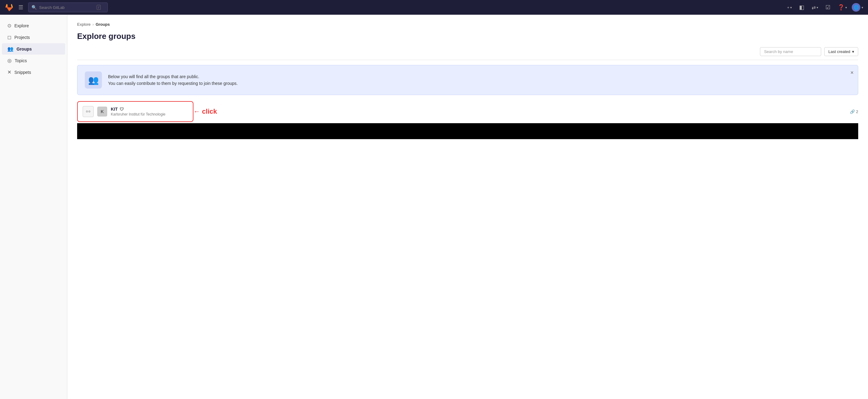 Image resolution: width=868 pixels, height=399 pixels. I want to click on sidebar-item-groups: 👥 Groups, so click(33, 49).